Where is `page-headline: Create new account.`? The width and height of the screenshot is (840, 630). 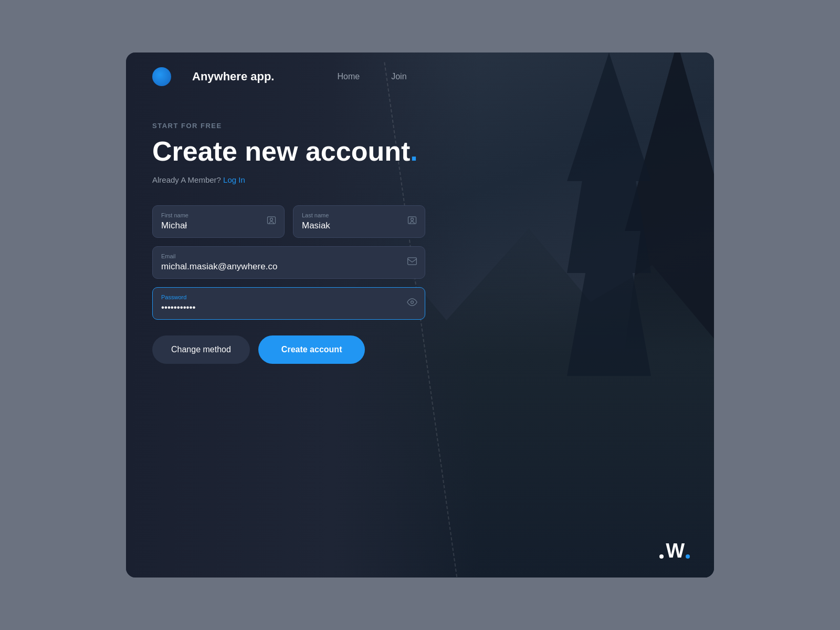
page-headline: Create new account. is located at coordinates (289, 151).